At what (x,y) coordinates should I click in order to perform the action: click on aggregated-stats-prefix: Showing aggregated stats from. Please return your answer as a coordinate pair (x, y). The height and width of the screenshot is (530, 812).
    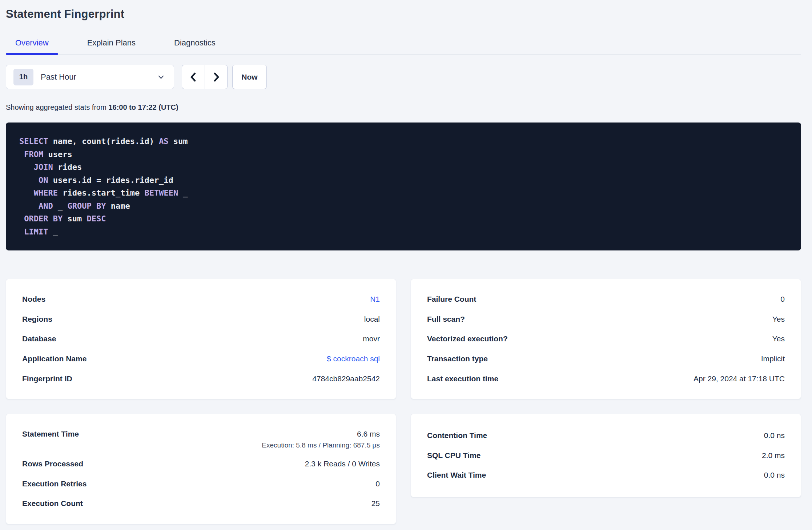
    Looking at the image, I should click on (57, 107).